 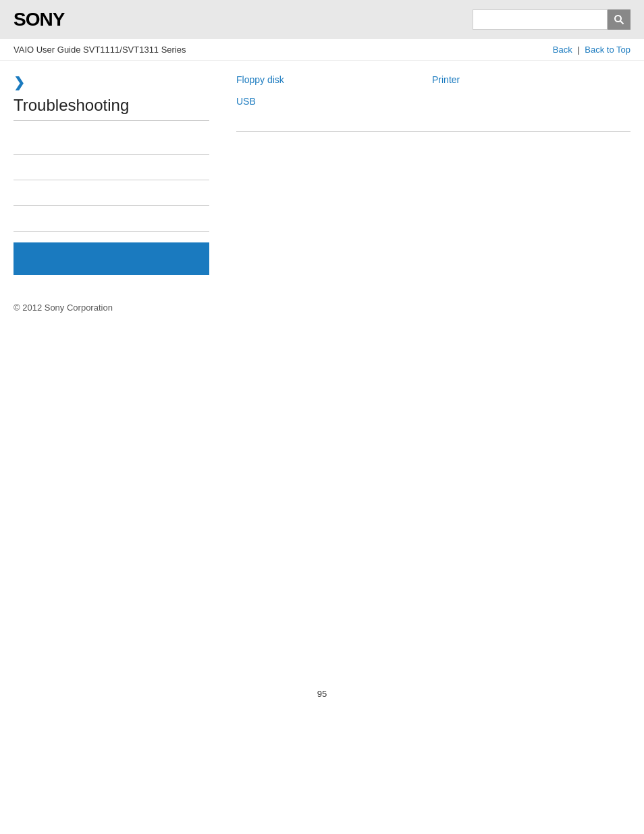 I want to click on sidebar-arrow: ❯, so click(x=111, y=82).